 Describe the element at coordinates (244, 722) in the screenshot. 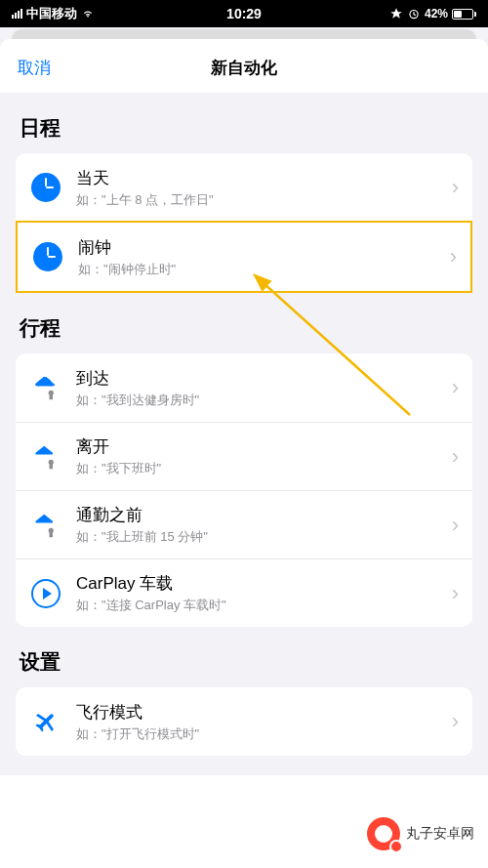

I see `row-airplane-mode: 飞行模式 如："打开飞行模式时" ›` at that location.